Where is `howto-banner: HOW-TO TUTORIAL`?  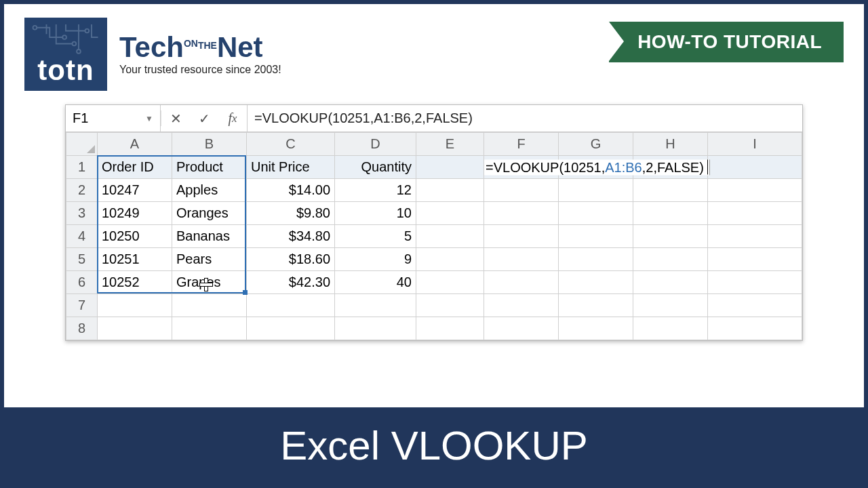
howto-banner: HOW-TO TUTORIAL is located at coordinates (726, 40).